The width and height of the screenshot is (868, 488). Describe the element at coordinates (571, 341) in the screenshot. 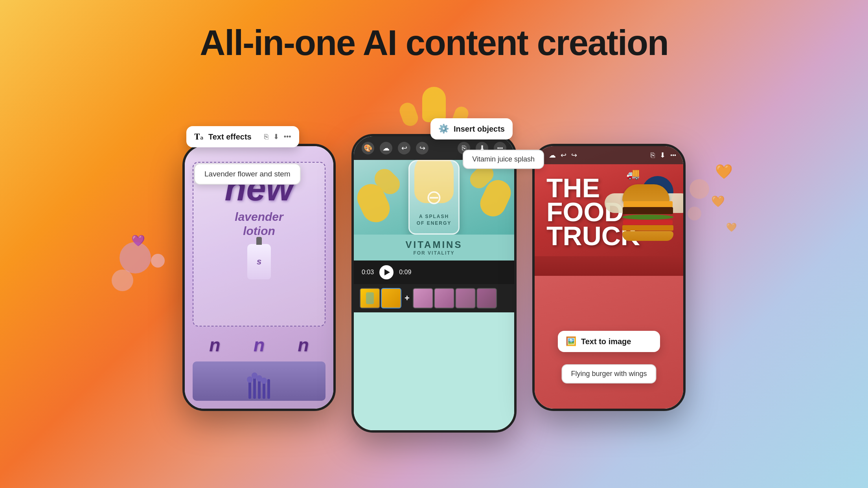

I see `text-to-image-icon: 🖼️` at that location.